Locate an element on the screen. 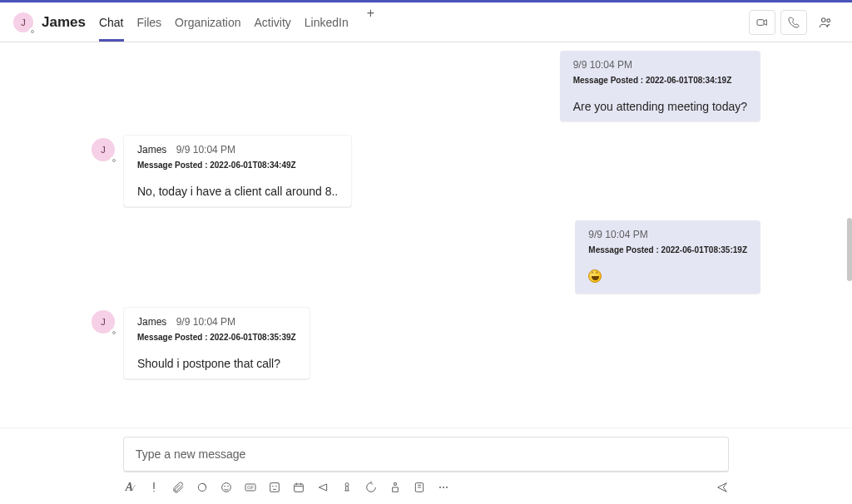  priority-icon is located at coordinates (154, 487).